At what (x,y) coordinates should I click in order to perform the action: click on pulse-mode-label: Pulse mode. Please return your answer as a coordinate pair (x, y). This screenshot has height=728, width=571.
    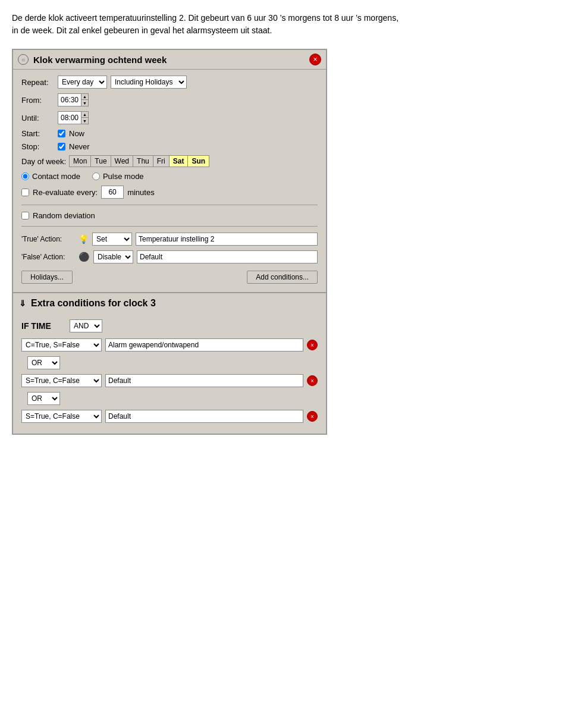
    Looking at the image, I should click on (124, 176).